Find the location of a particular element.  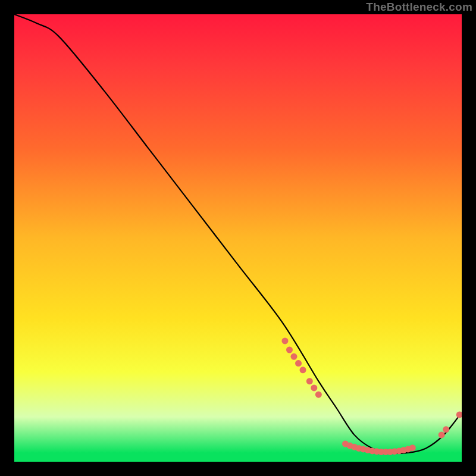

watermark-text: TheBottleneck.com is located at coordinates (419, 7).